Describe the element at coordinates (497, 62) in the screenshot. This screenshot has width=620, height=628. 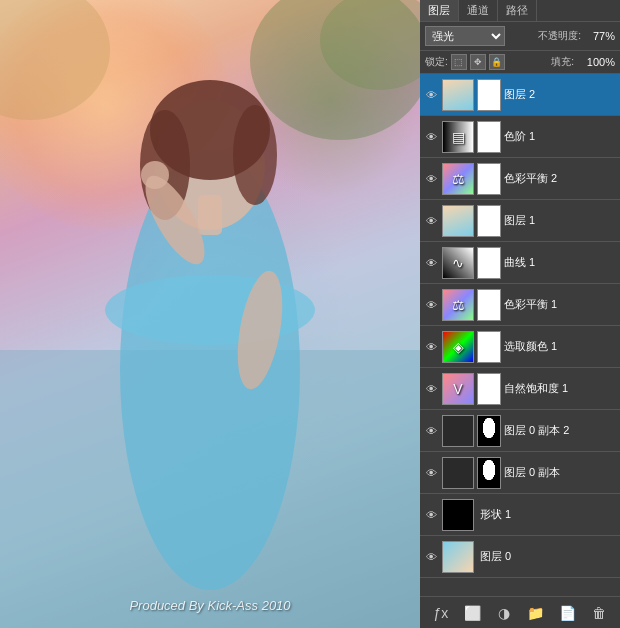
I see `lock-all-button: 🔒` at that location.